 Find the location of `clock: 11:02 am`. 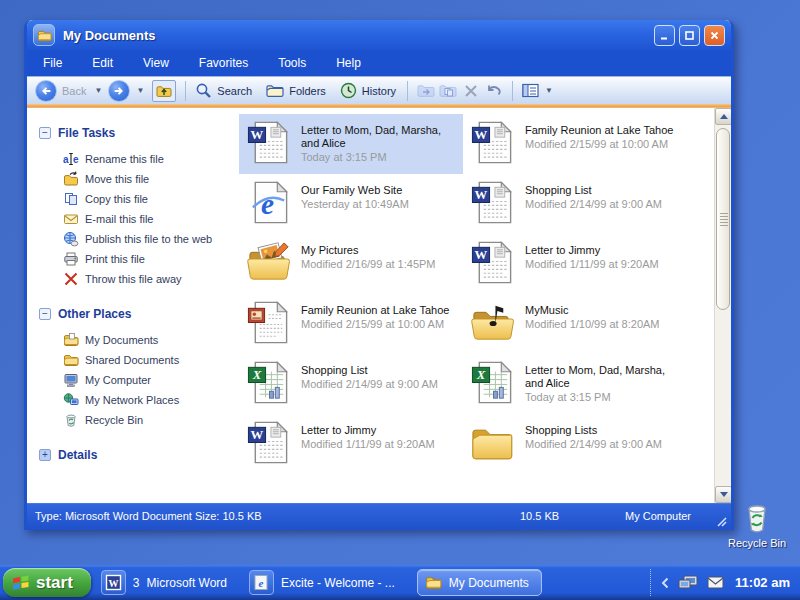

clock: 11:02 am is located at coordinates (762, 582).